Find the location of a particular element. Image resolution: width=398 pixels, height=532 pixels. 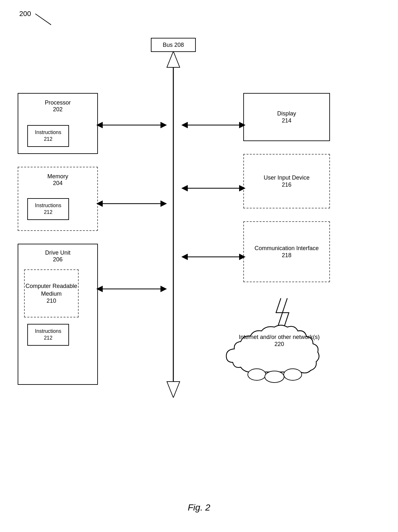

display-title: Display is located at coordinates (286, 114).